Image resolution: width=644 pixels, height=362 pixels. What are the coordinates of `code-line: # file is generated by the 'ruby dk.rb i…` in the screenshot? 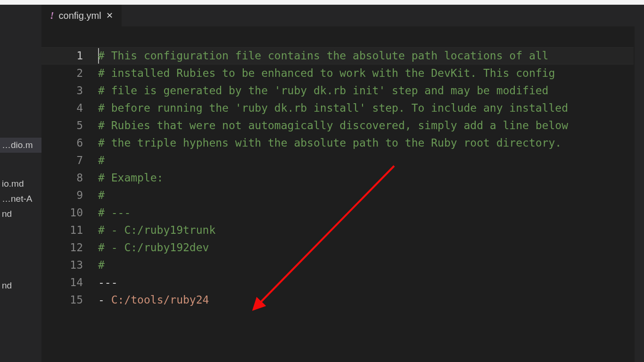 It's located at (366, 90).